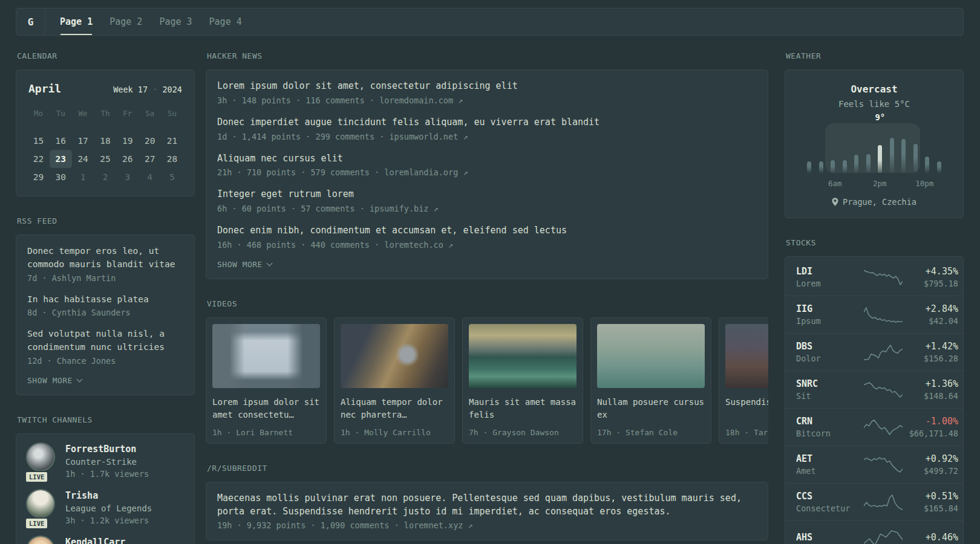  Describe the element at coordinates (651, 409) in the screenshot. I see `video-title: Nullam posuere cursus ex` at that location.